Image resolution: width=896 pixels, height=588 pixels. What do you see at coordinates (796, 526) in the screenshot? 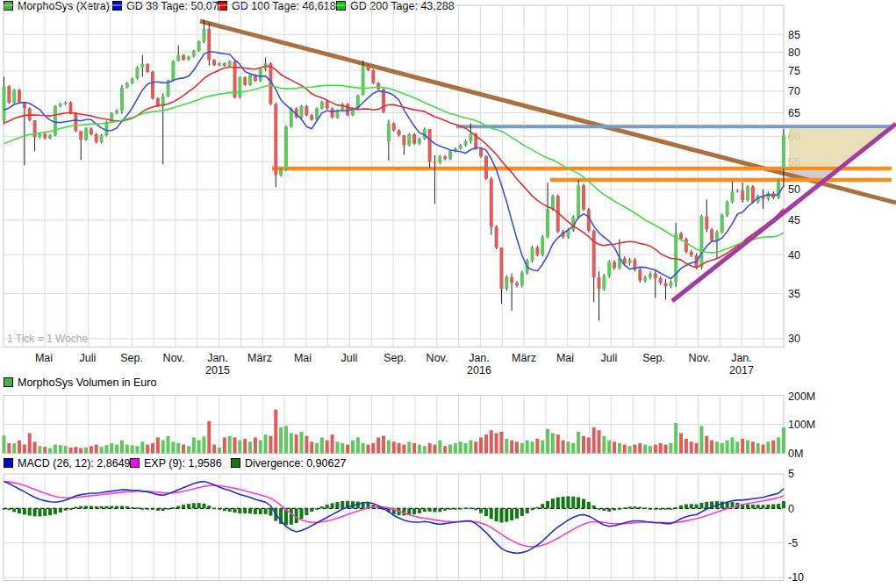
I see `macd-y-axis-labels: 50-5-10` at bounding box center [796, 526].